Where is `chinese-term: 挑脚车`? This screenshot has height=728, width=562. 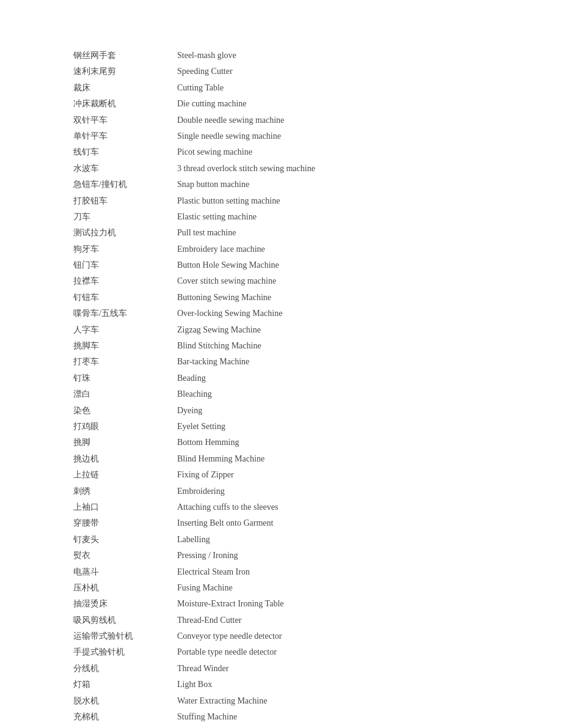 chinese-term: 挑脚车 is located at coordinates (122, 346).